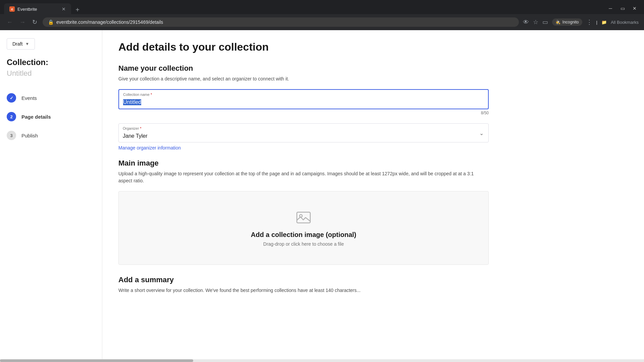 The height and width of the screenshot is (362, 644). I want to click on collection-name-wrapper: Collection name *, so click(304, 99).